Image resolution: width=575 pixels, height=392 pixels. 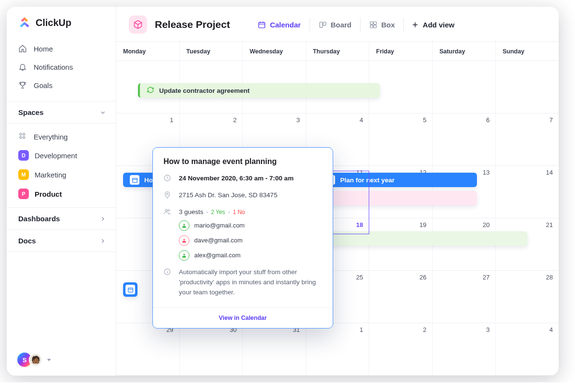 What do you see at coordinates (243, 234) in the screenshot?
I see `popover-guests-row: 3 guests • 2 Yes • 1 No mario@gmail.comd…` at bounding box center [243, 234].